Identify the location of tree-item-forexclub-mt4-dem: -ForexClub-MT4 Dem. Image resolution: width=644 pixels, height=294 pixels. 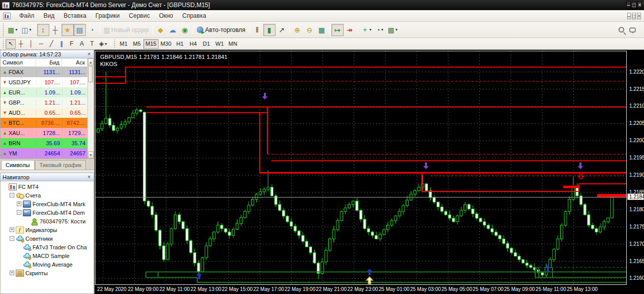
(47, 212).